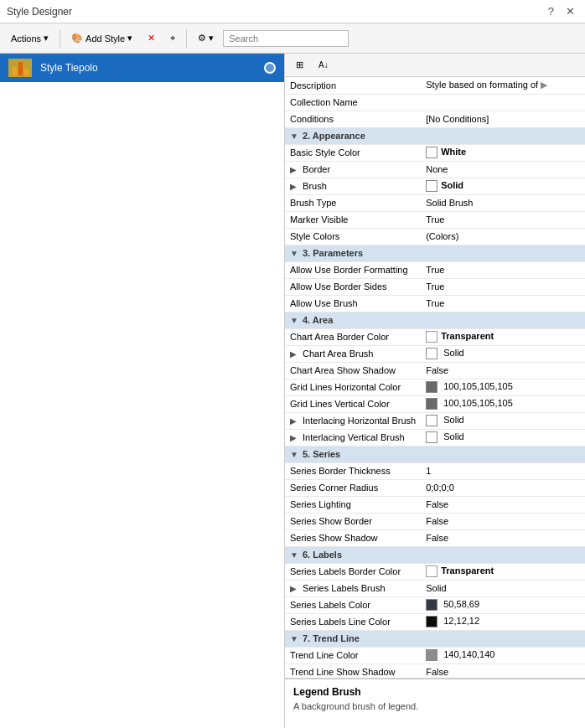 The image size is (585, 728). What do you see at coordinates (286, 39) in the screenshot?
I see `search-input` at bounding box center [286, 39].